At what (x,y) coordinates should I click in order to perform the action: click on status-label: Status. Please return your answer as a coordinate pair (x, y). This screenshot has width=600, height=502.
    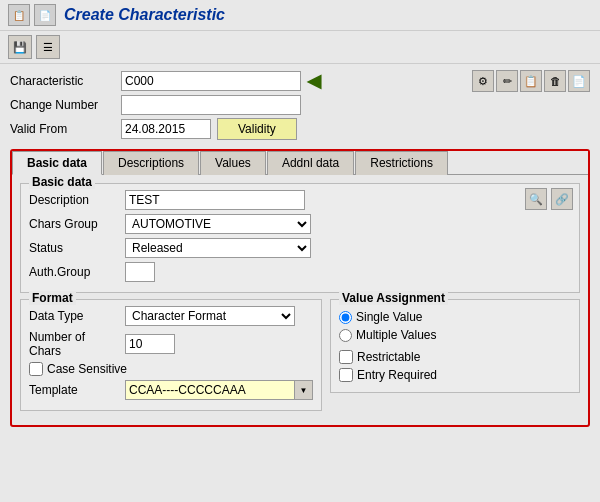
    Looking at the image, I should click on (74, 248).